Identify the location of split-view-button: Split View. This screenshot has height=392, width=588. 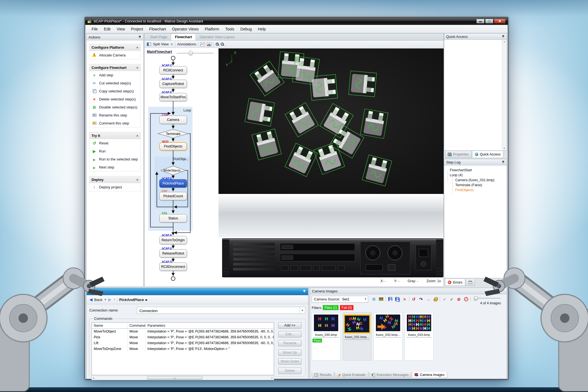
(161, 44).